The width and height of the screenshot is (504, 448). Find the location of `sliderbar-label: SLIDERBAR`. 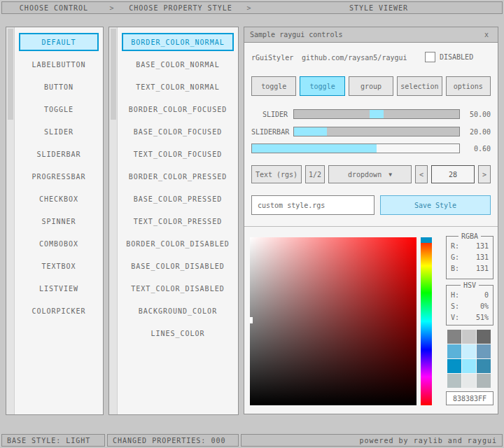

sliderbar-label: SLIDERBAR is located at coordinates (272, 132).